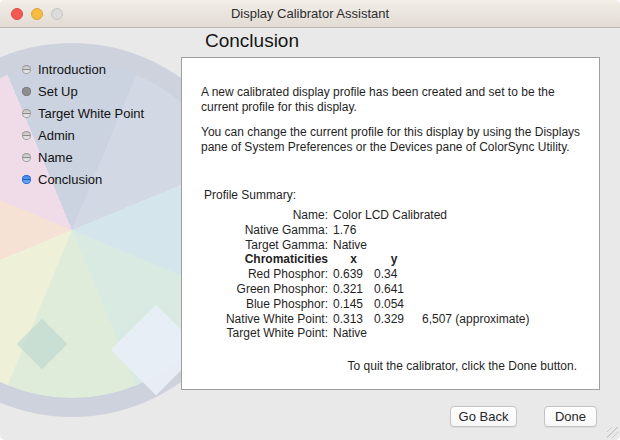  What do you see at coordinates (390, 230) in the screenshot?
I see `table-row: Native Gamma: 1.76` at bounding box center [390, 230].